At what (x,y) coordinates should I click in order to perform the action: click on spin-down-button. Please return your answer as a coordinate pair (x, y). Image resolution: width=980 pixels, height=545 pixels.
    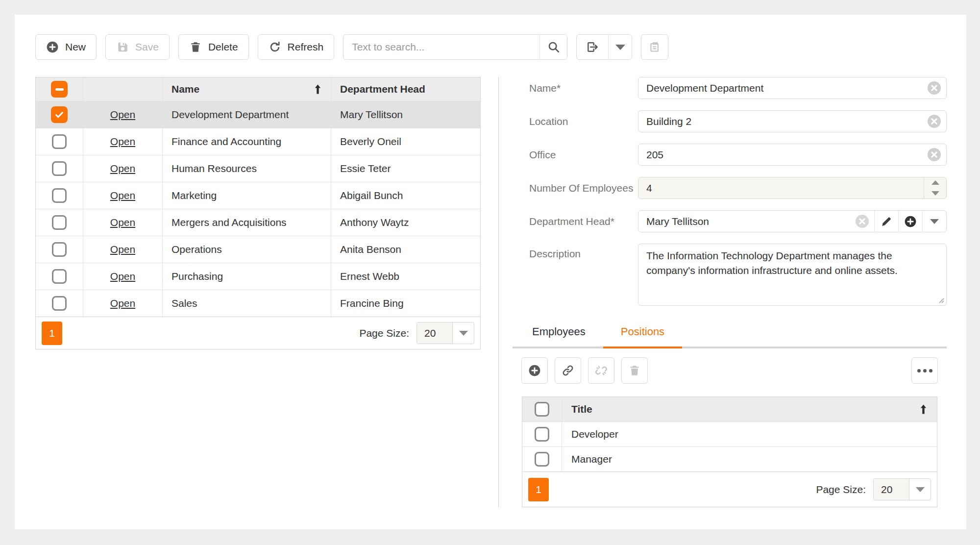
    Looking at the image, I should click on (935, 194).